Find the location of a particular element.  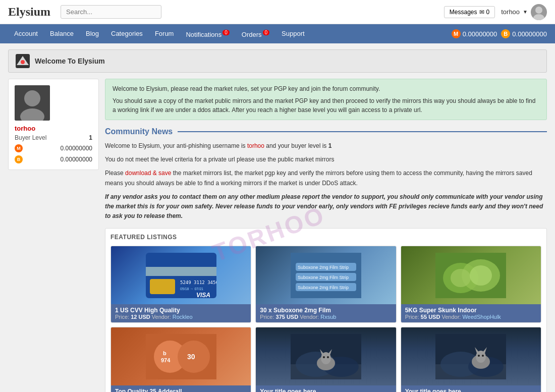

welcome-bar: Welcome To Elysium is located at coordinates (278, 61).